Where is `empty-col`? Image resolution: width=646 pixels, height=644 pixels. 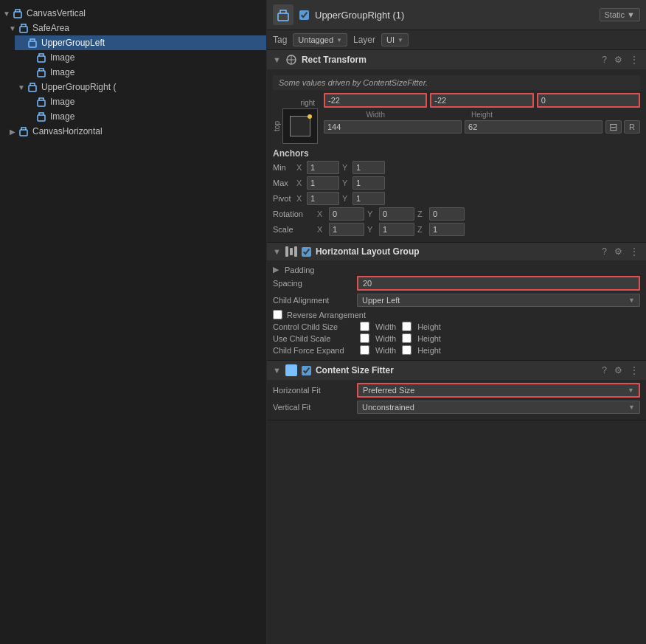
empty-col is located at coordinates (588, 115).